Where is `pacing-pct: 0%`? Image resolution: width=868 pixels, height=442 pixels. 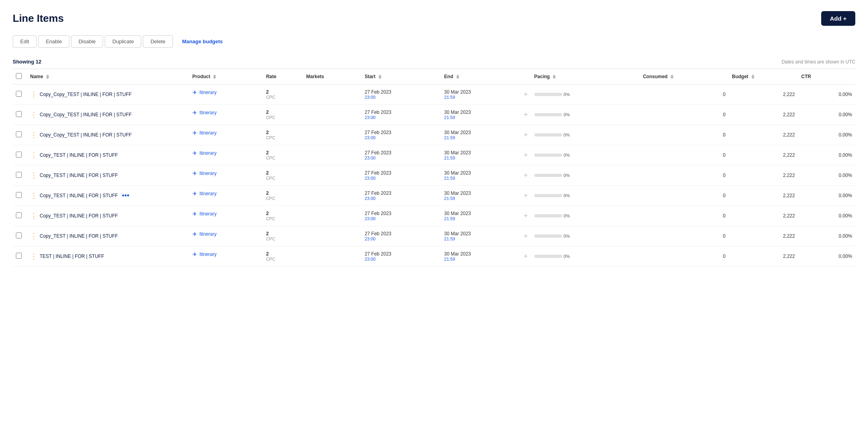
pacing-pct: 0% is located at coordinates (568, 256).